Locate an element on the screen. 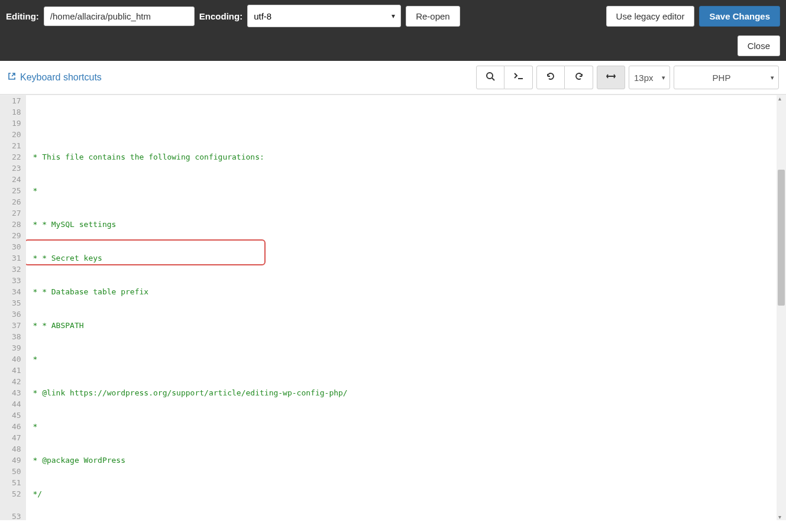  line-number: 38 is located at coordinates (17, 337).